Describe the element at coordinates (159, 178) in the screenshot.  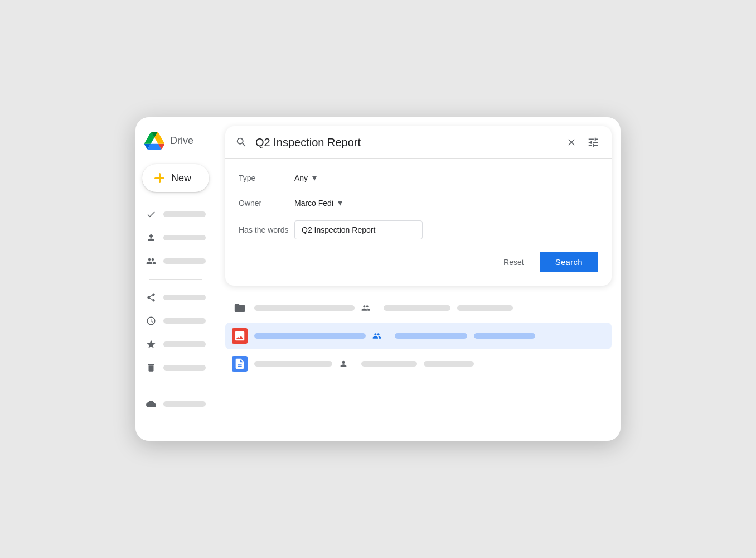
I see `plus-icon` at that location.